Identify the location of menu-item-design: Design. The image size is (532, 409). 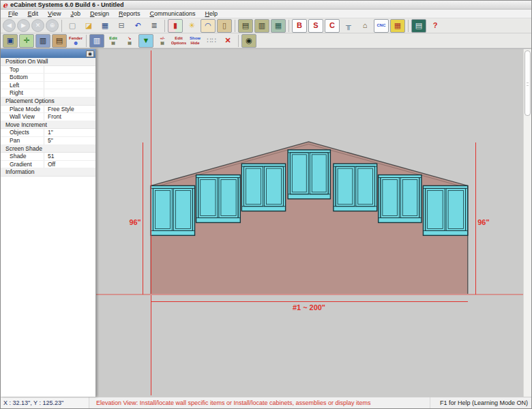
(100, 14).